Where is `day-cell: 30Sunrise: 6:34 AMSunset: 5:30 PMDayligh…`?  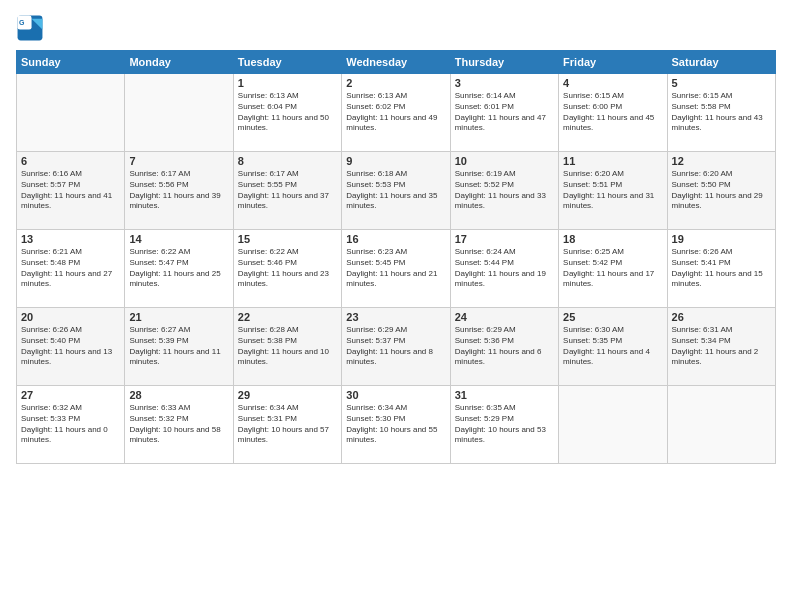
day-cell: 30Sunrise: 6:34 AMSunset: 5:30 PMDayligh… is located at coordinates (396, 425).